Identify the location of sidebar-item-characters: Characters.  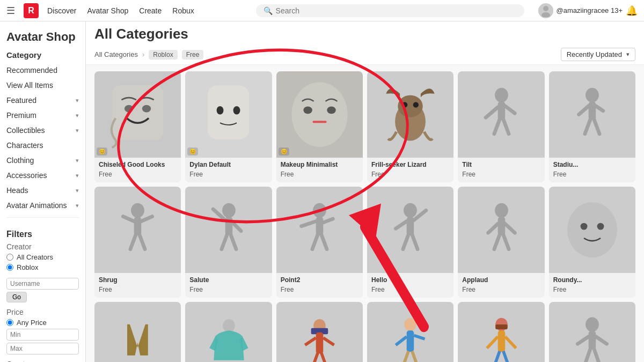
(43, 145).